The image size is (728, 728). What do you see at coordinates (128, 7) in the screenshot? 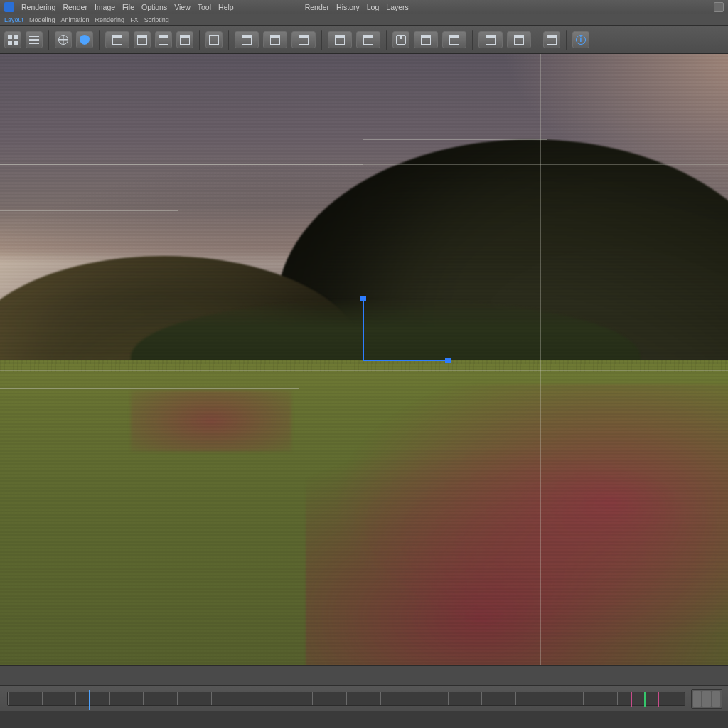
I see `menu-item: File` at bounding box center [128, 7].